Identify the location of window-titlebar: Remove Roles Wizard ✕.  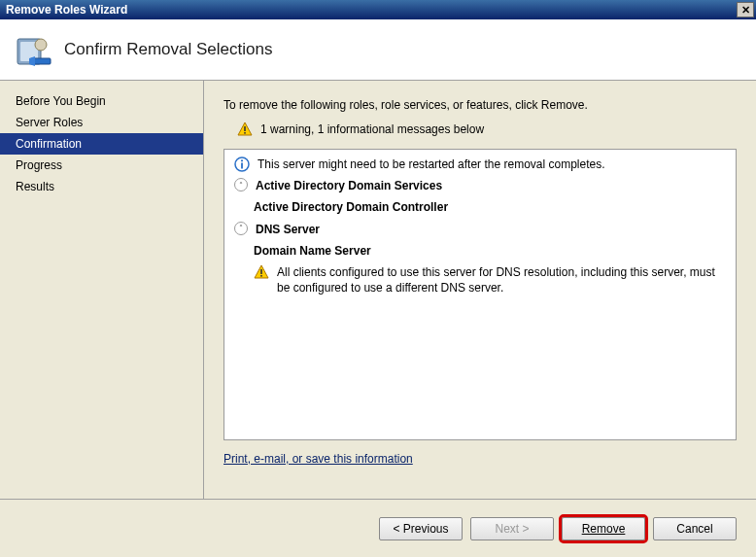
(378, 10).